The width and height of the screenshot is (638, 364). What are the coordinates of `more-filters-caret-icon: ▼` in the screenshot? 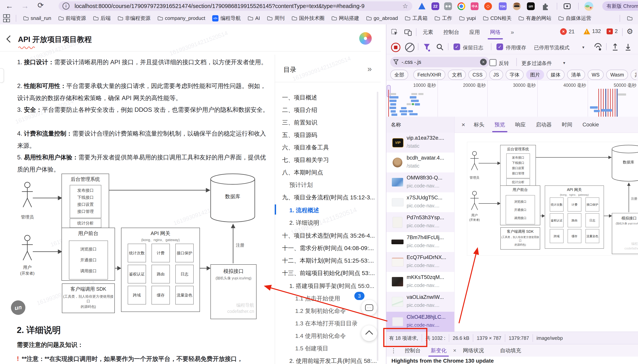 It's located at (564, 63).